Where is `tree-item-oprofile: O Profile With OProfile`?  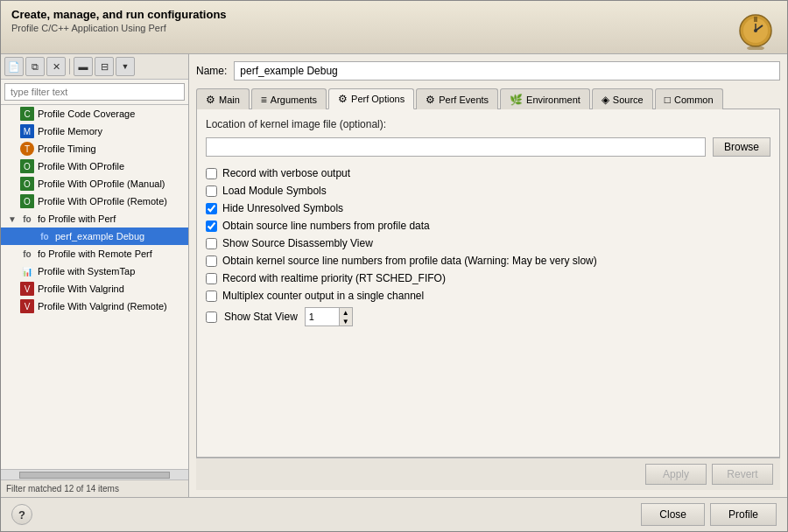
tree-item-oprofile: O Profile With OProfile is located at coordinates (95, 166).